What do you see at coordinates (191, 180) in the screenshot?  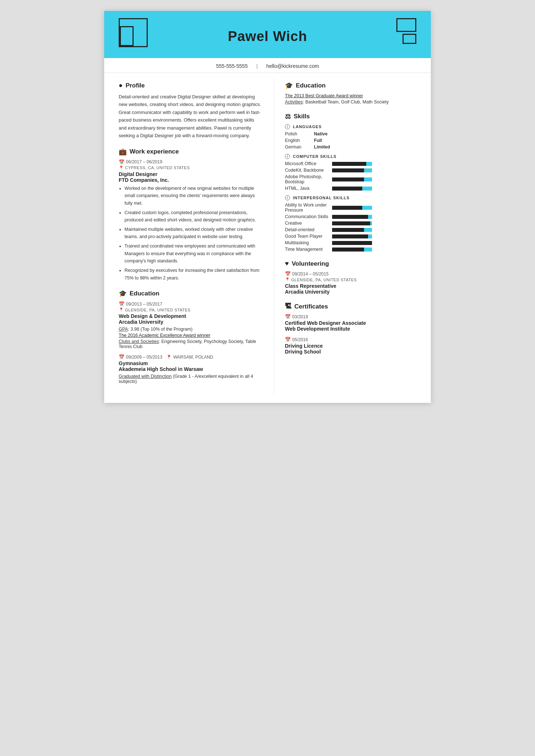 I see `work-org-1: FTD Companies, Inc.` at bounding box center [191, 180].